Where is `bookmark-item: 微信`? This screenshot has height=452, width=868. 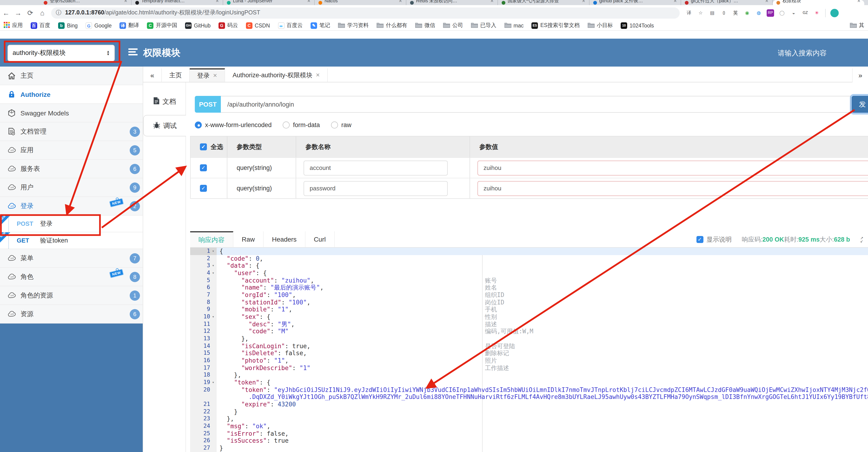
bookmark-item: 微信 is located at coordinates (425, 26).